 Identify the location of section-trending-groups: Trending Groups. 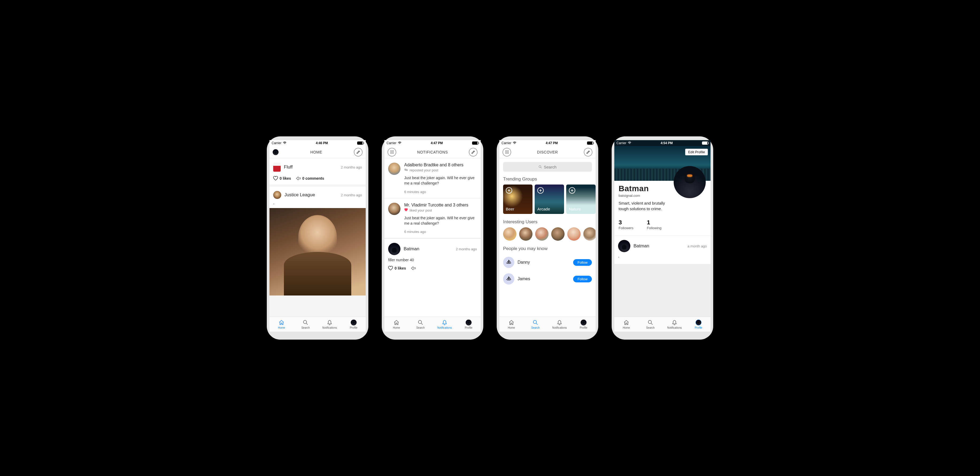
(548, 180).